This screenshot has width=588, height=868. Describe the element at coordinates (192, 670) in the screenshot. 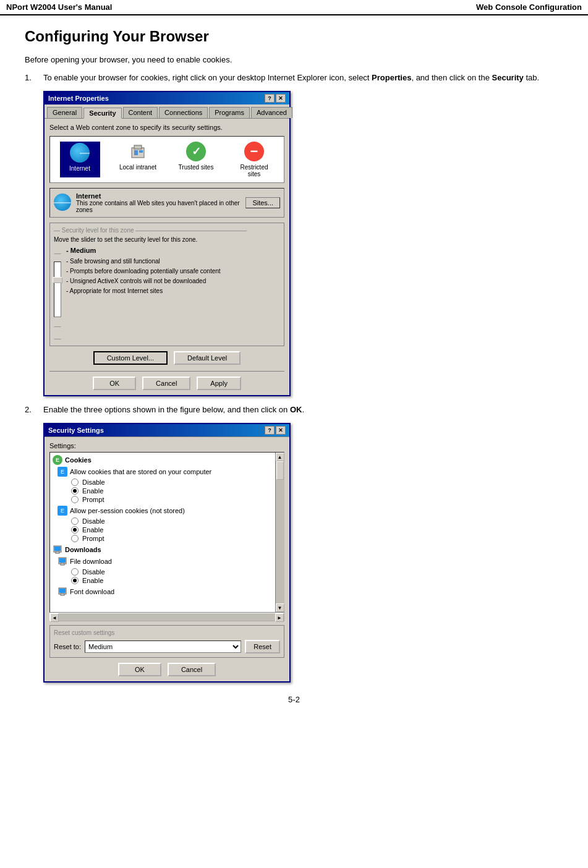

I see `dialog2-cancel-button: Cancel` at that location.